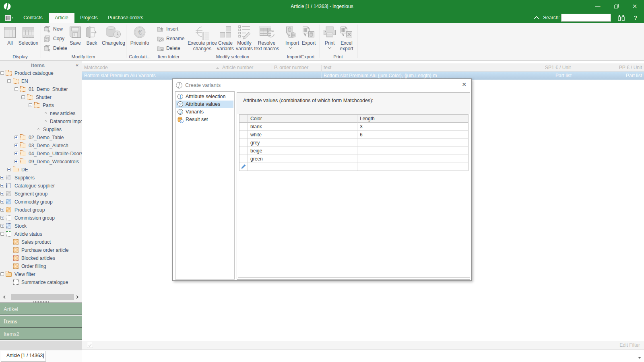 The width and height of the screenshot is (644, 362). What do you see at coordinates (182, 121) in the screenshot?
I see `svg-text: i` at bounding box center [182, 121].